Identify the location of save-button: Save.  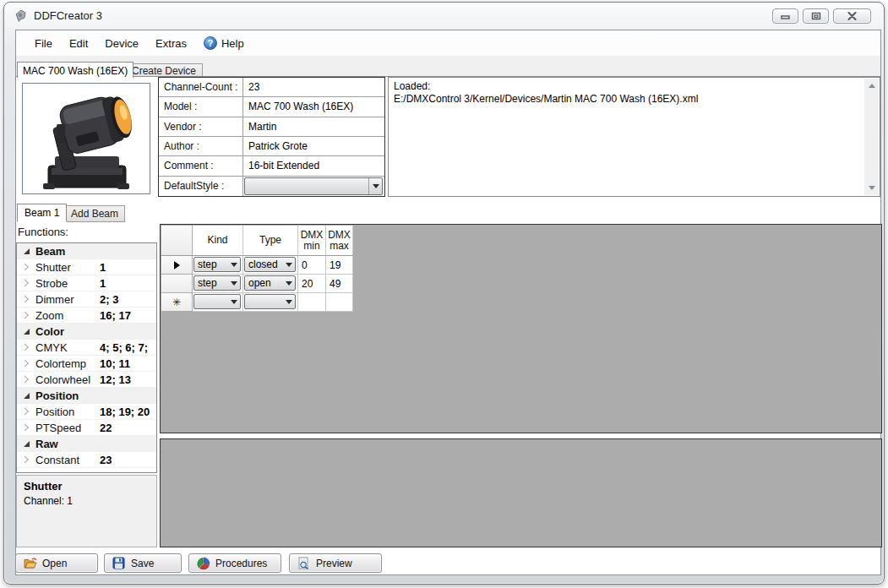
(143, 563).